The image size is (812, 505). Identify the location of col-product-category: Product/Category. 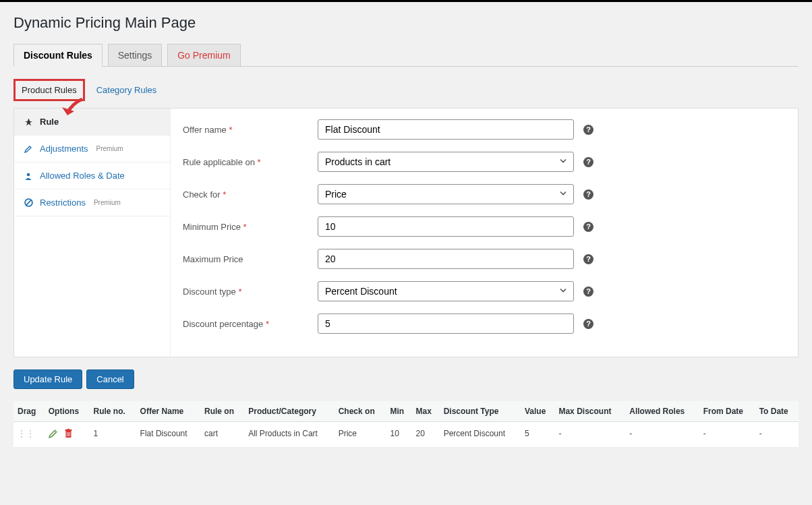
(289, 411).